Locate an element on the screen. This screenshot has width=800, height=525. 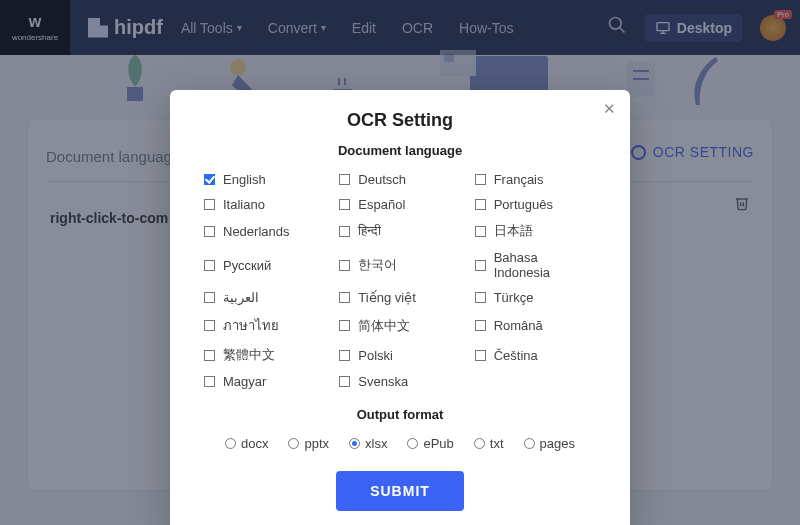
language-option: Svenska is located at coordinates (400, 382).